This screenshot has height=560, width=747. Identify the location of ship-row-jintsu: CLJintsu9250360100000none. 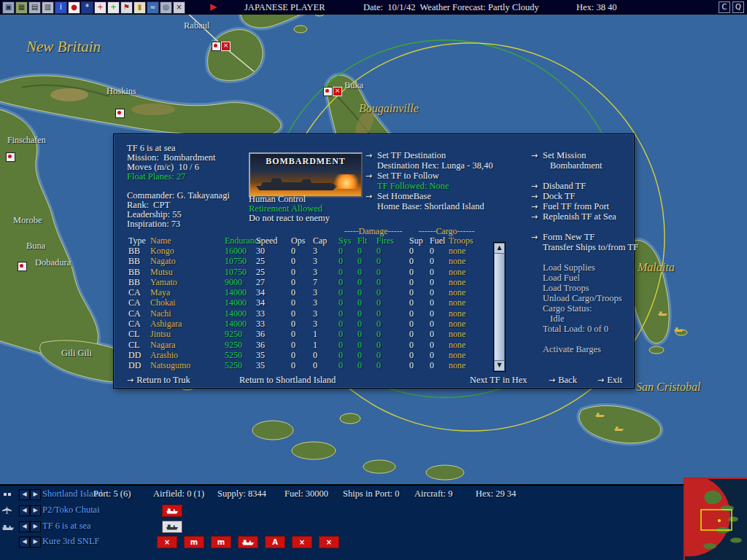
(306, 334).